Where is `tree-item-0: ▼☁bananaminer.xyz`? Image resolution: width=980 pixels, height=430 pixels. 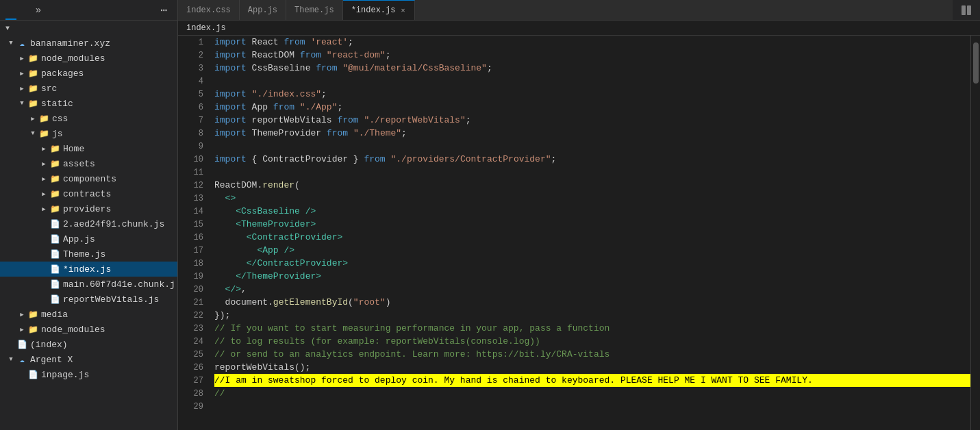
tree-item-0: ▼☁bananaminer.xyz is located at coordinates (89, 43).